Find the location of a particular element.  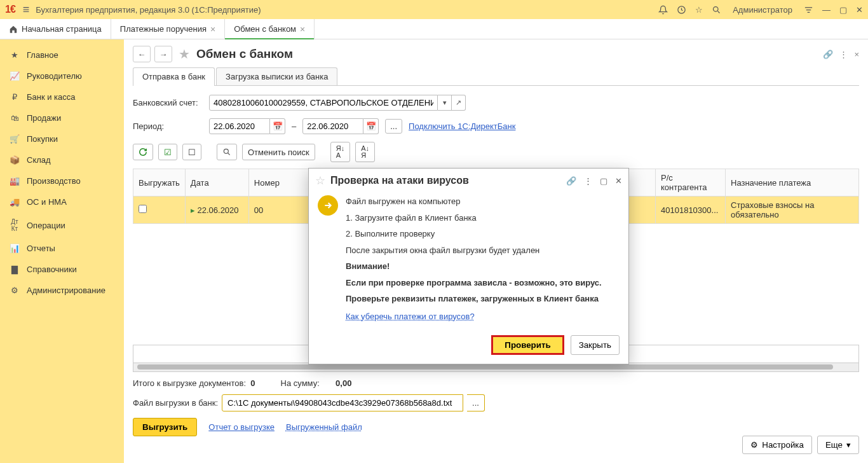

close-icon: ✕ is located at coordinates (619, 181).